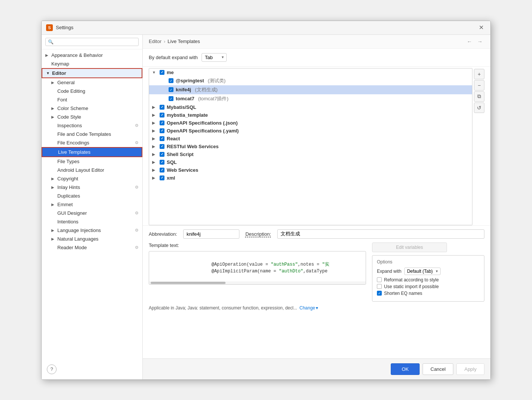 The image size is (532, 400). I want to click on group-checkbox-xml: ✓, so click(162, 178).